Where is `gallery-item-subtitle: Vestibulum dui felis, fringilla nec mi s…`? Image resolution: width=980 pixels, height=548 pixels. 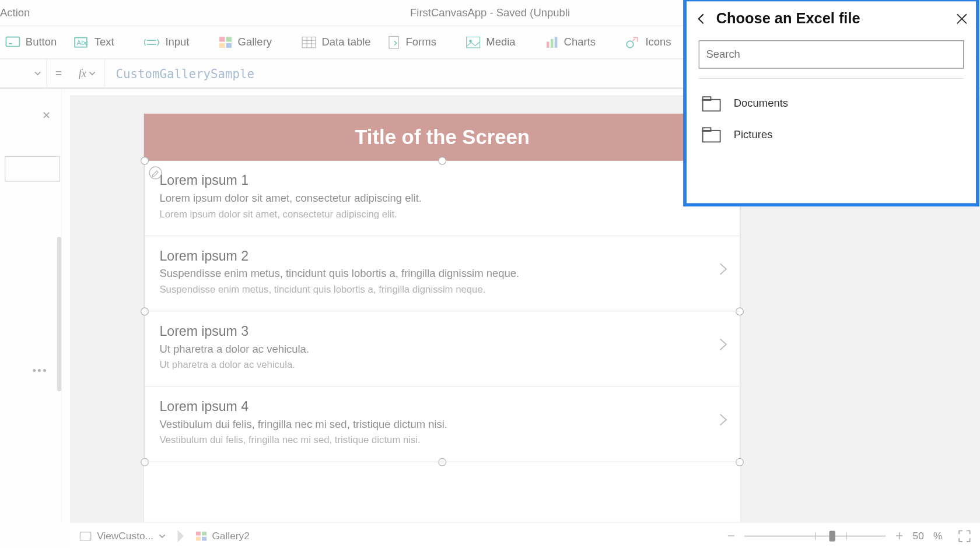 gallery-item-subtitle: Vestibulum dui felis, fringilla nec mi s… is located at coordinates (442, 424).